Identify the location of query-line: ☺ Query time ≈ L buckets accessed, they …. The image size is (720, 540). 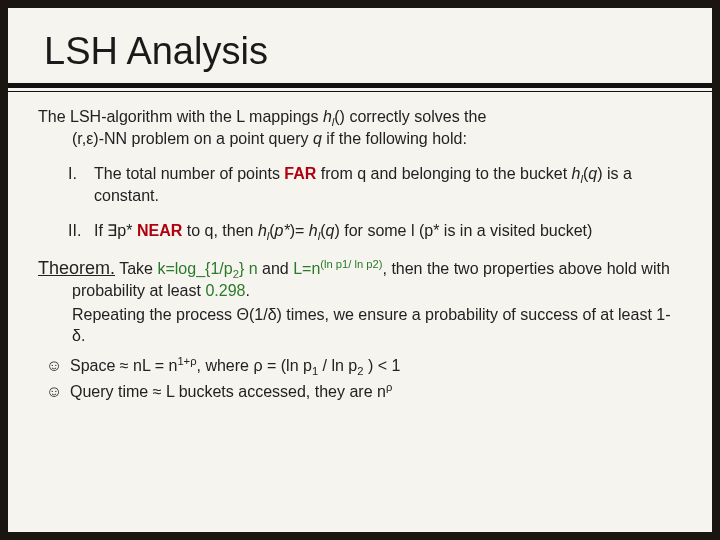
(364, 392).